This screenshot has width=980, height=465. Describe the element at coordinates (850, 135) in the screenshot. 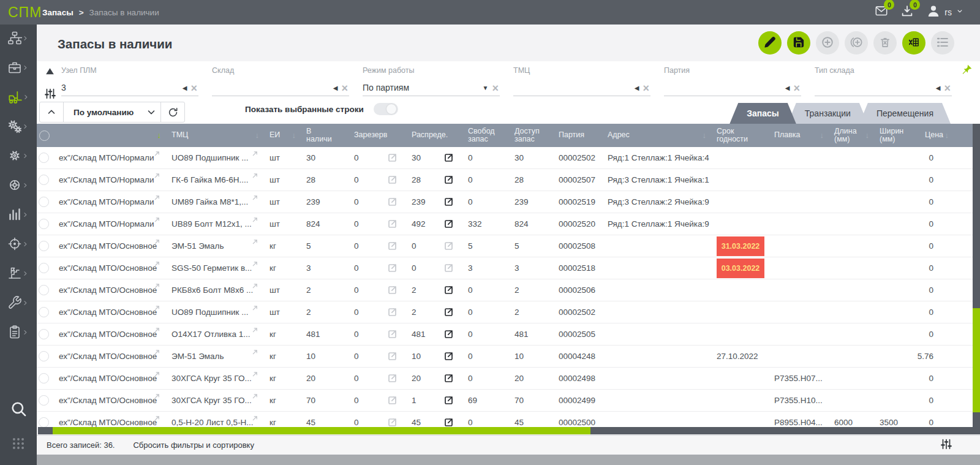

I see `column-header-dlina: Длина(мм)↓` at that location.